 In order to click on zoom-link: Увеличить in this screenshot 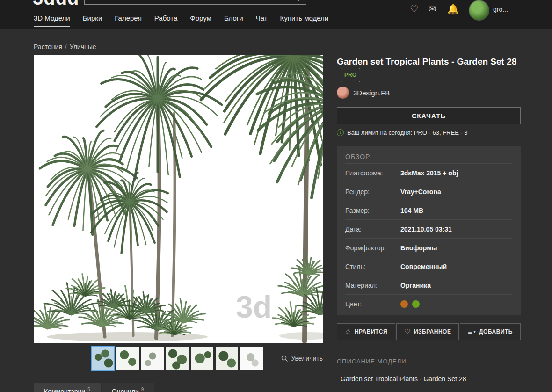, I will do `click(302, 358)`.